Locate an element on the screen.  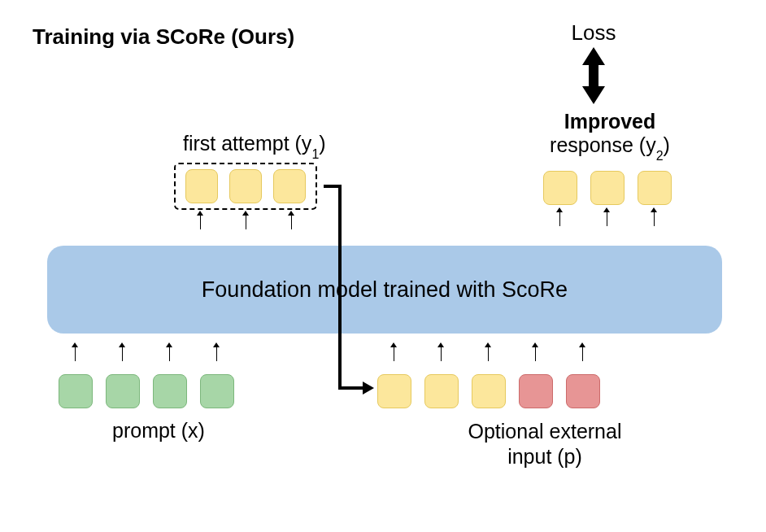
prompt-tokens is located at coordinates (146, 391).